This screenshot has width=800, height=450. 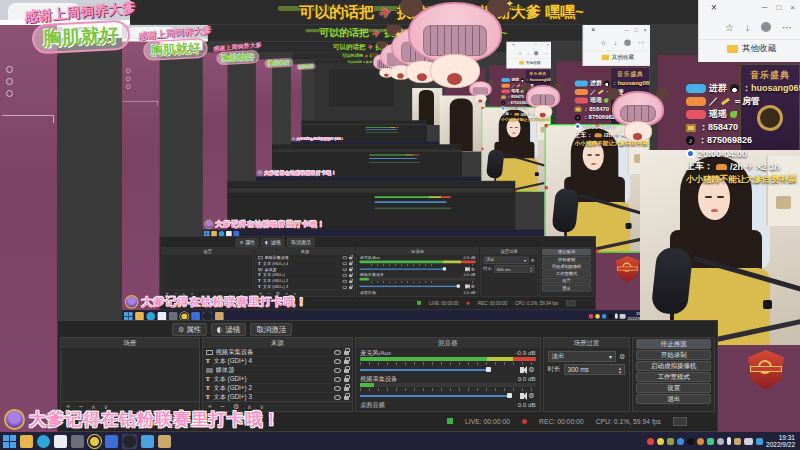 I want to click on controls-body: 停止推流 开始录制 启动虚拟摄像机 工作室模式 设置 退出, so click(x=566, y=272).